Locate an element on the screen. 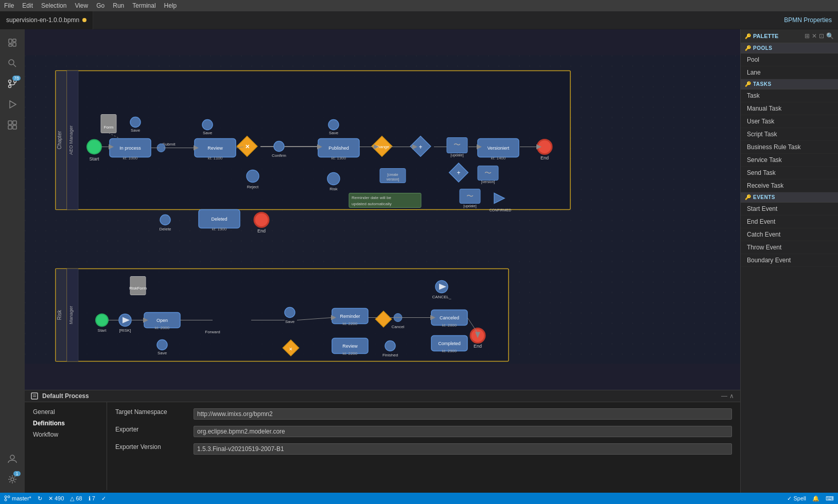 The image size is (838, 504). palette-item-boundary-event: Boundary Event is located at coordinates (790, 260).